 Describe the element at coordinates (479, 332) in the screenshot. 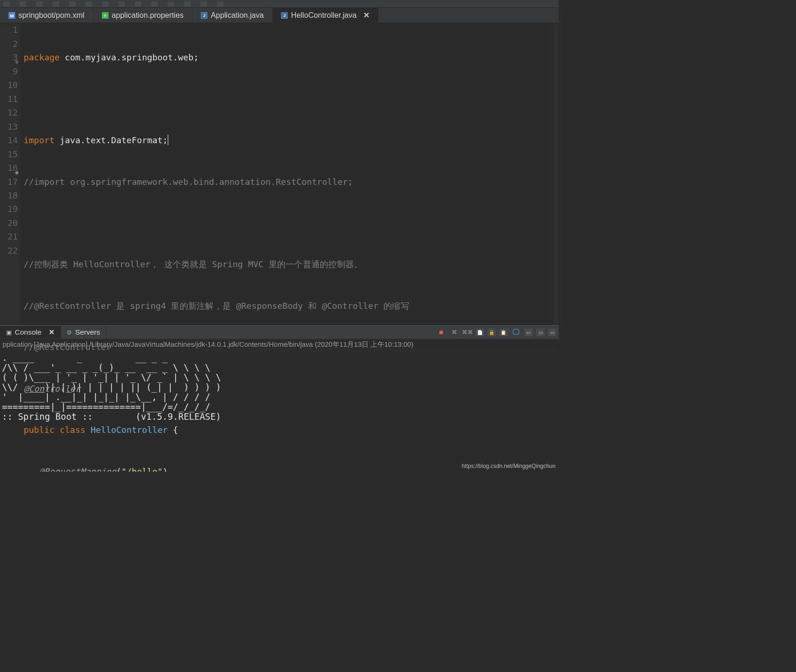

I see `clear-console-icon: 📄` at that location.